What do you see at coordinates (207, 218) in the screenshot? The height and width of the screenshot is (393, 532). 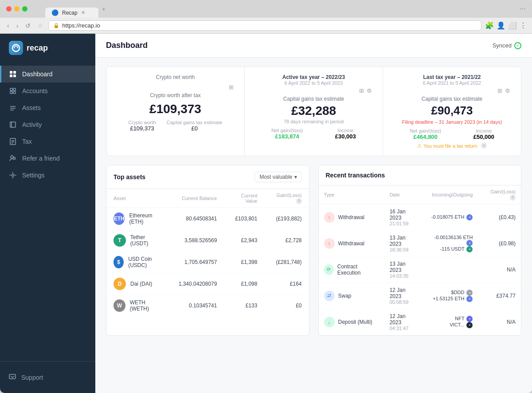 I see `table-row: ETH Ethereum (ETH) 80.64508341 £103,801 …` at bounding box center [207, 218].